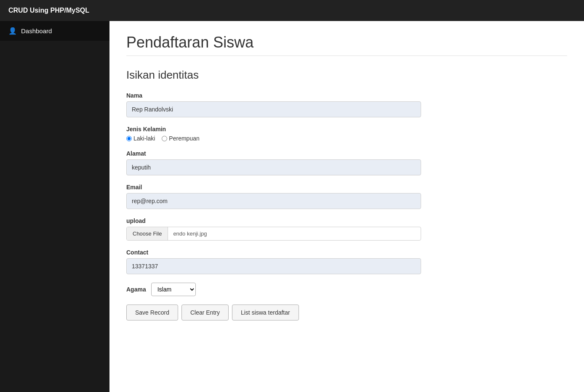 Image resolution: width=584 pixels, height=392 pixels. Describe the element at coordinates (347, 313) in the screenshot. I see `button-row: Save Record Clear Entry List siswa terda…` at that location.